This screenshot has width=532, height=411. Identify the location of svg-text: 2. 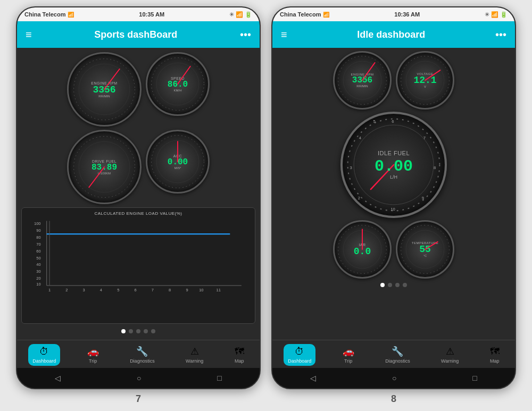
(359, 198).